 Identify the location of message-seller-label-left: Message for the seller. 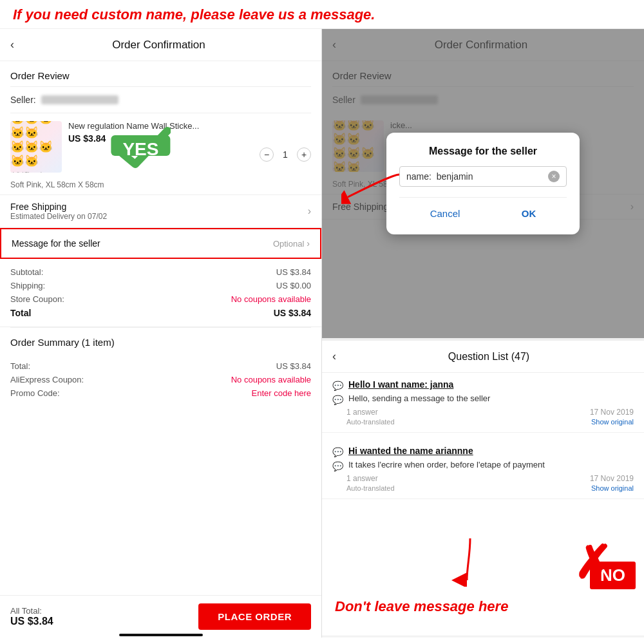
(142, 243).